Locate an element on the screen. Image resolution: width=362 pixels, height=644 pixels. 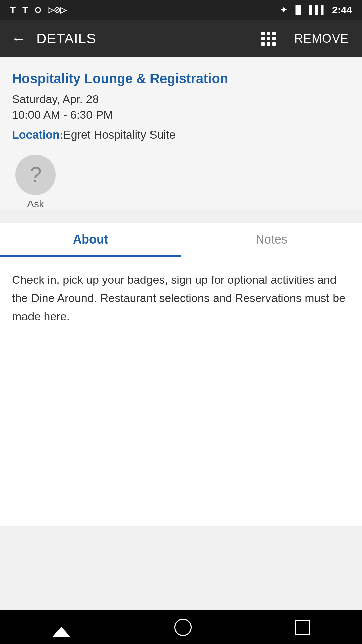
recents-nav-button is located at coordinates (303, 627).